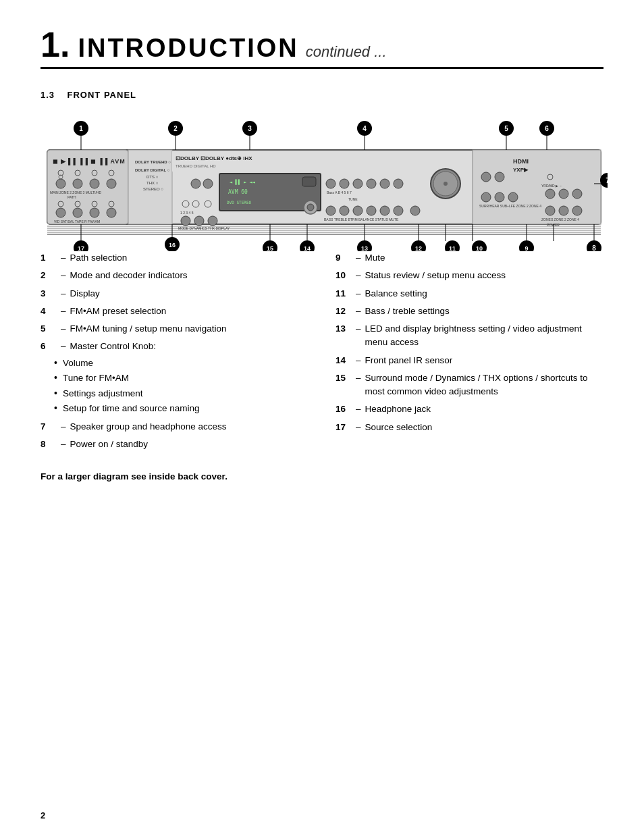 Image resolution: width=644 pixels, height=834 pixels. I want to click on list-item: 8–Power on / standby, so click(174, 444).